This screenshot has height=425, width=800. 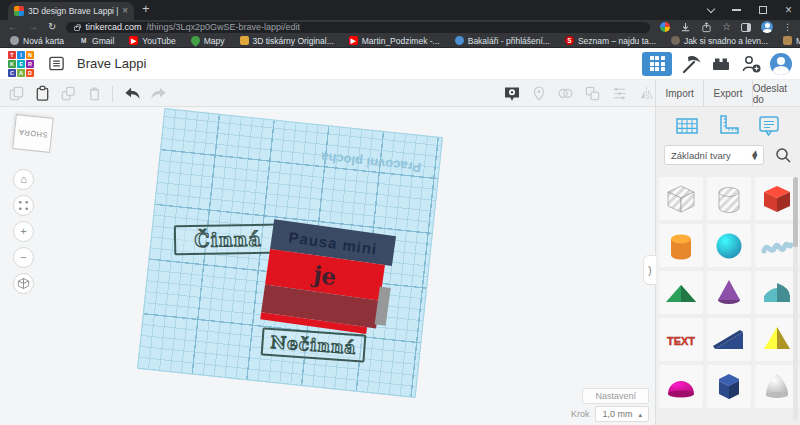 I want to click on search-icon, so click(x=783, y=155).